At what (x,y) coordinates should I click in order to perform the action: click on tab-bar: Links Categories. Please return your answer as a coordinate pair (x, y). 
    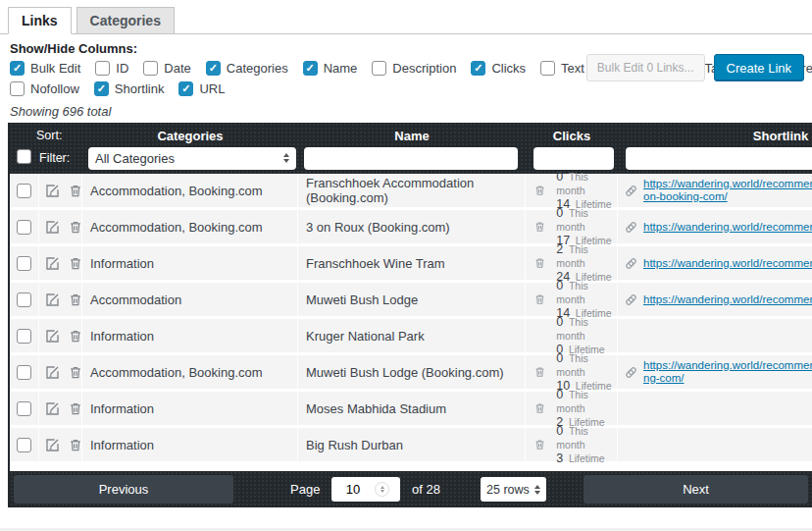
    Looking at the image, I should click on (406, 18).